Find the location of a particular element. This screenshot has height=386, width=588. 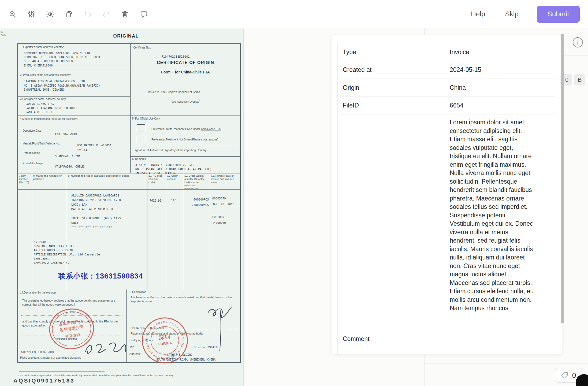

table-row-type: Type Invoice is located at coordinates (446, 52).